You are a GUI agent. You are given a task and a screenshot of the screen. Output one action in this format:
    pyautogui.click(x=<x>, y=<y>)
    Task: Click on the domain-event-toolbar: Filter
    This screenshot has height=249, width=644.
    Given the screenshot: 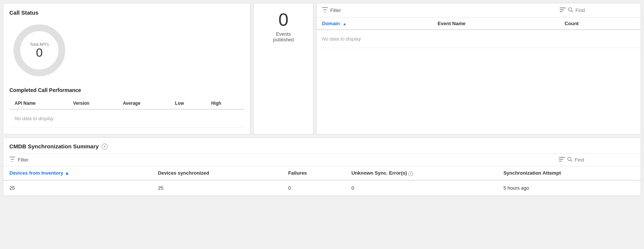 What is the action you would take?
    pyautogui.click(x=479, y=11)
    